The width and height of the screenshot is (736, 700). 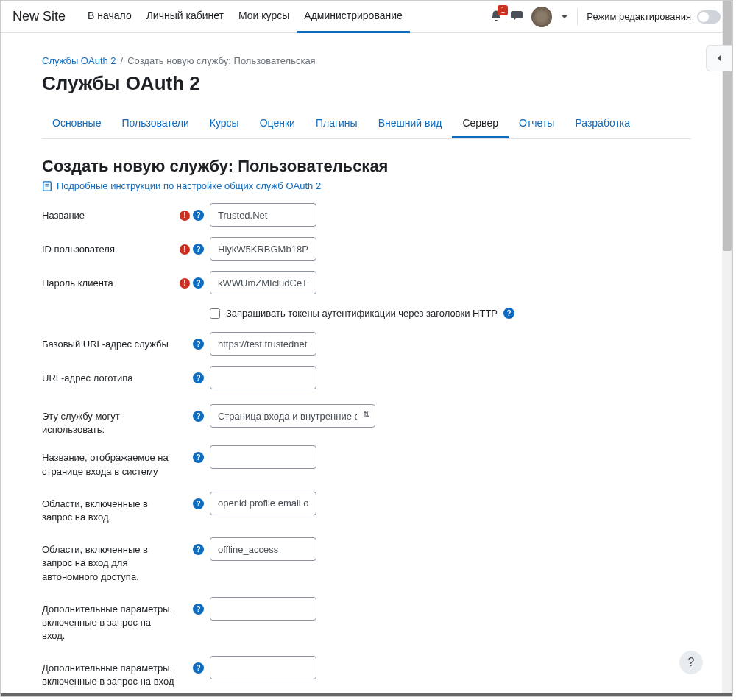 I want to click on notification-badge: 1, so click(x=503, y=10).